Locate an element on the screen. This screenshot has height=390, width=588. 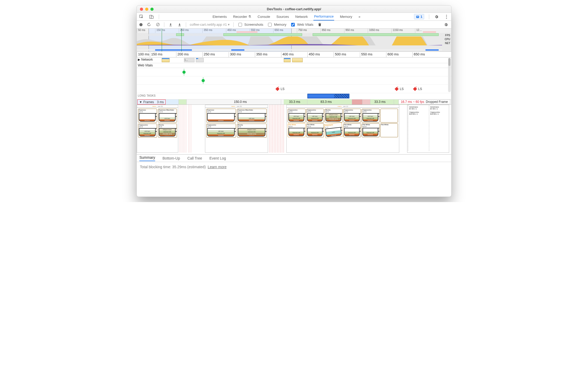
frames-track-header: ▼ Frames 3 ms is located at coordinates (151, 102).